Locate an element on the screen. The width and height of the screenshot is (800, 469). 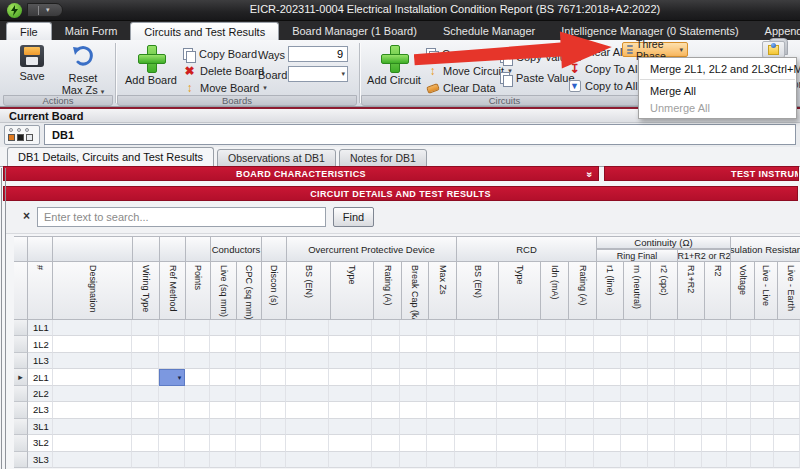
move-circuit-button: ↕ Move Circuit ▾ is located at coordinates (469, 71).